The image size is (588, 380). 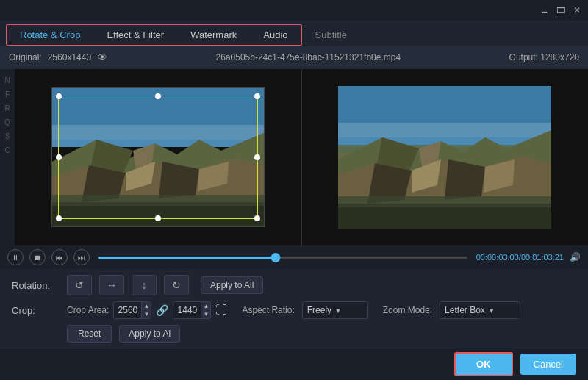 I want to click on bottom-bar: OK Cancel, so click(x=294, y=364).